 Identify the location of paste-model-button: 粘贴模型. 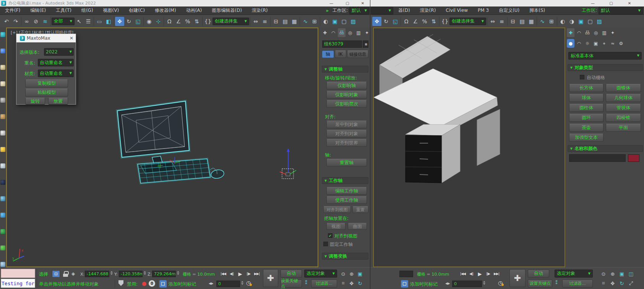
(47, 92).